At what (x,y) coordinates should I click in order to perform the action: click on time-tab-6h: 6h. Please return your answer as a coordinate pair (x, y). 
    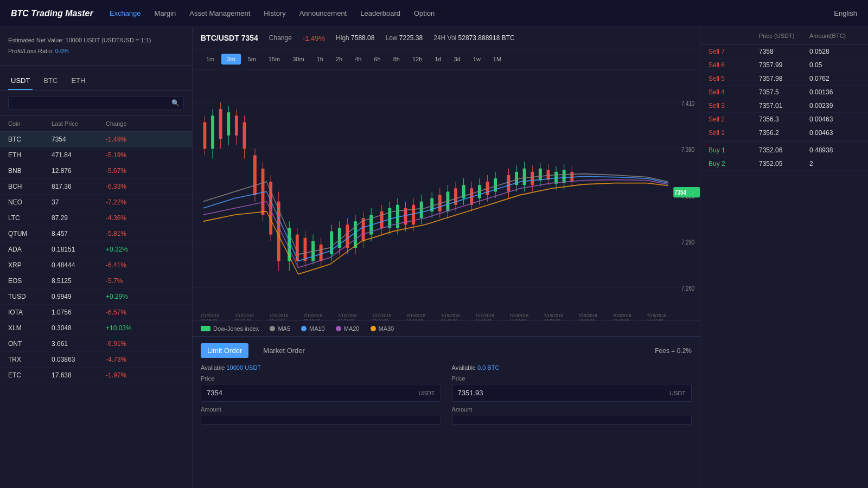
    Looking at the image, I should click on (377, 59).